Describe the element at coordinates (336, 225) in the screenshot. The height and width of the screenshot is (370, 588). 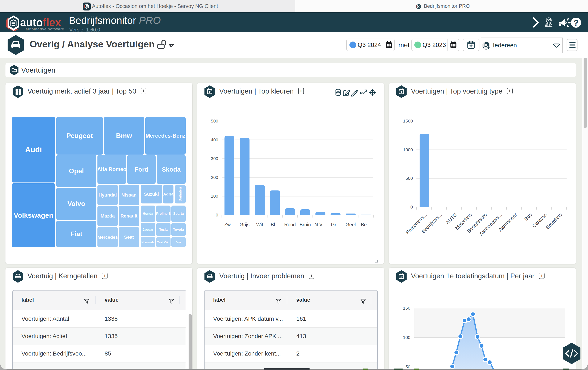
I see `svg-text: Gr...` at that location.